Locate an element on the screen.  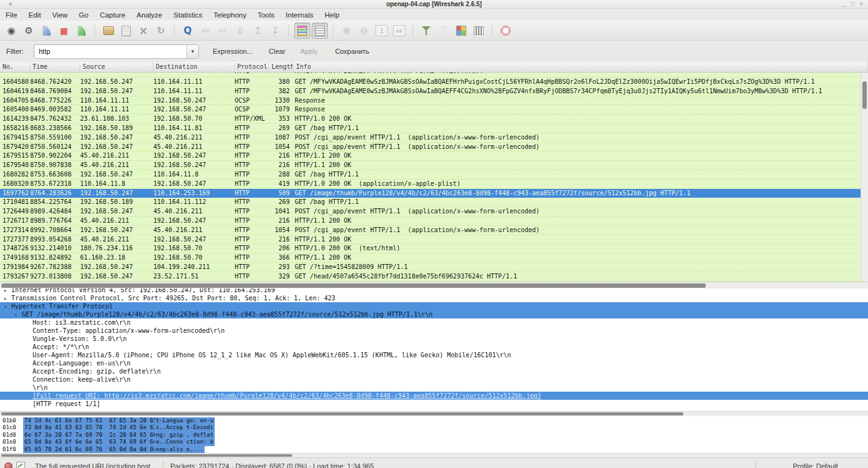
table-row: 17267178989.77676445.40.216.211192.168.5… is located at coordinates (434, 221).